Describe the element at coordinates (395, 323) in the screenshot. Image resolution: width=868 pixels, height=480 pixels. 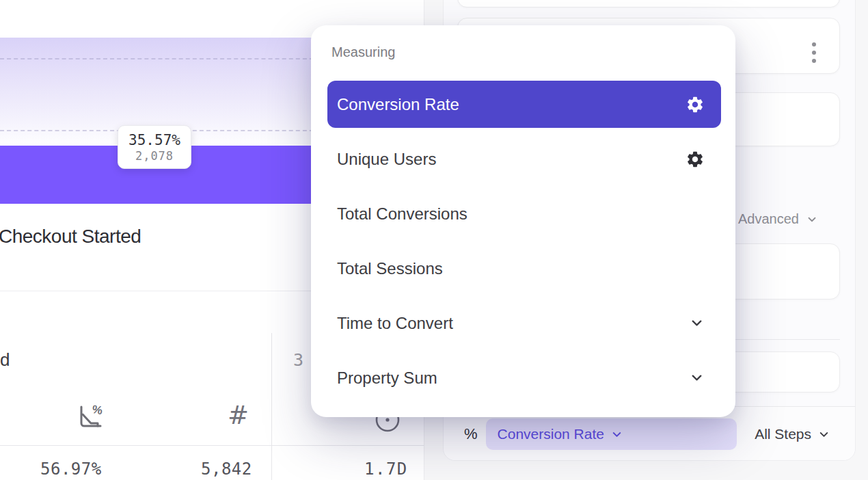
I see `menu-item-label: Time to Convert` at that location.